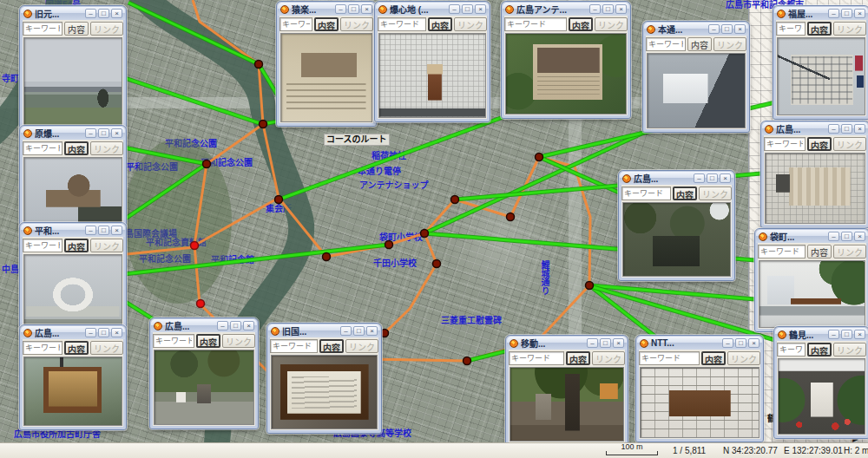  Describe the element at coordinates (567, 344) in the screenshot. I see `window-titlebar: 移動... –□×` at that location.